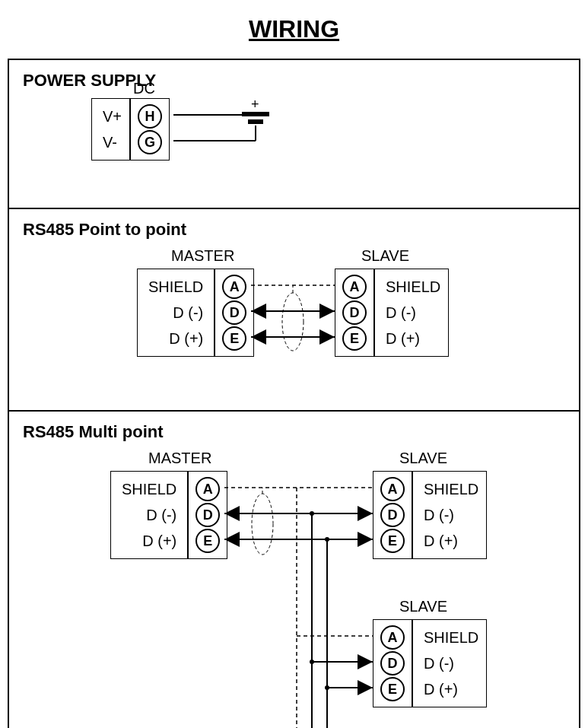  What do you see at coordinates (393, 663) in the screenshot?
I see `mp-slave2-pin-col: A D E` at bounding box center [393, 663].